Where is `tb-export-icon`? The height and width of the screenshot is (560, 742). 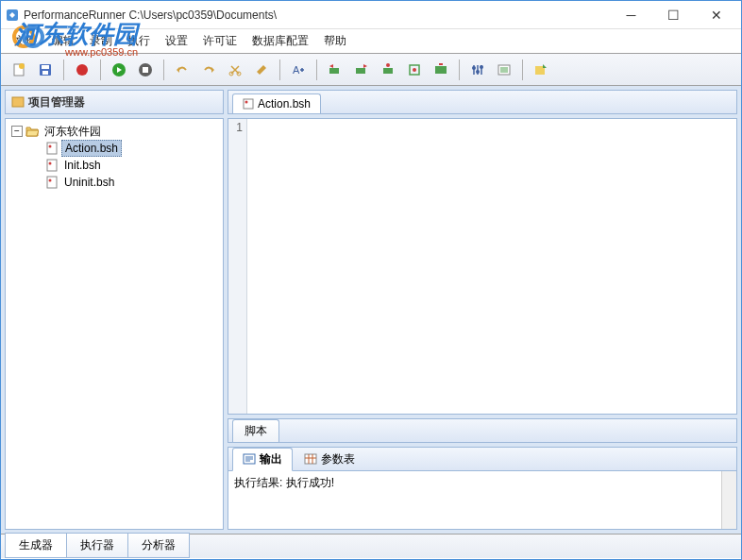
tb-export-icon is located at coordinates (541, 70).